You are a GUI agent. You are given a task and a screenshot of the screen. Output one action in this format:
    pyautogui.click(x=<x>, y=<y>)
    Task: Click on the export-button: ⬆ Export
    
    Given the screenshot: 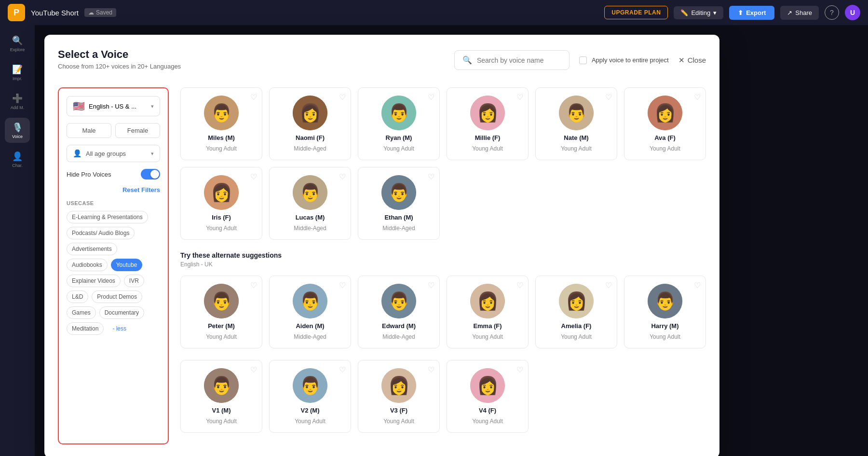 What is the action you would take?
    pyautogui.click(x=752, y=13)
    